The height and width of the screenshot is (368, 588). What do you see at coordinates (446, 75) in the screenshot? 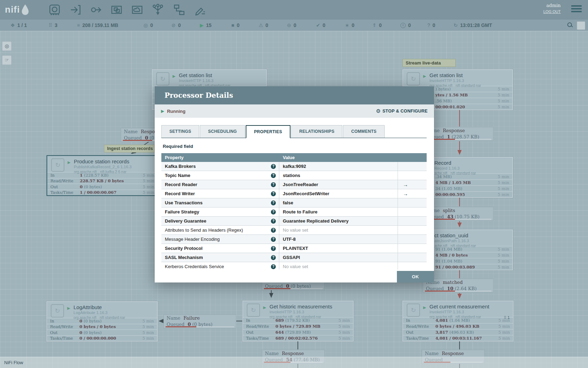
I see `processor-title: Get station list` at bounding box center [446, 75].